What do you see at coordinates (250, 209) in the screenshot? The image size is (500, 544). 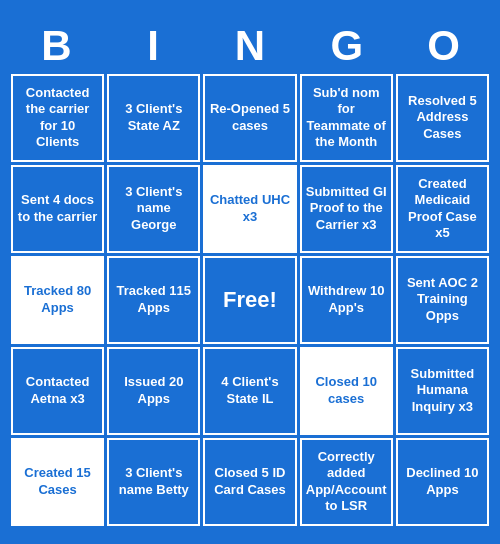 I see `bingo-cell-7: Chatted UHC x3` at bounding box center [250, 209].